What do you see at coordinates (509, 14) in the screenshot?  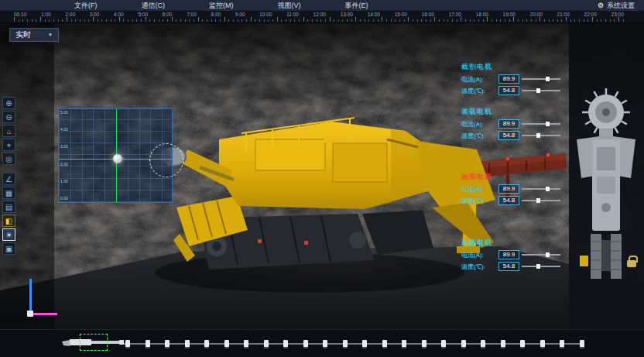 I see `timeline-label: 19:00` at bounding box center [509, 14].